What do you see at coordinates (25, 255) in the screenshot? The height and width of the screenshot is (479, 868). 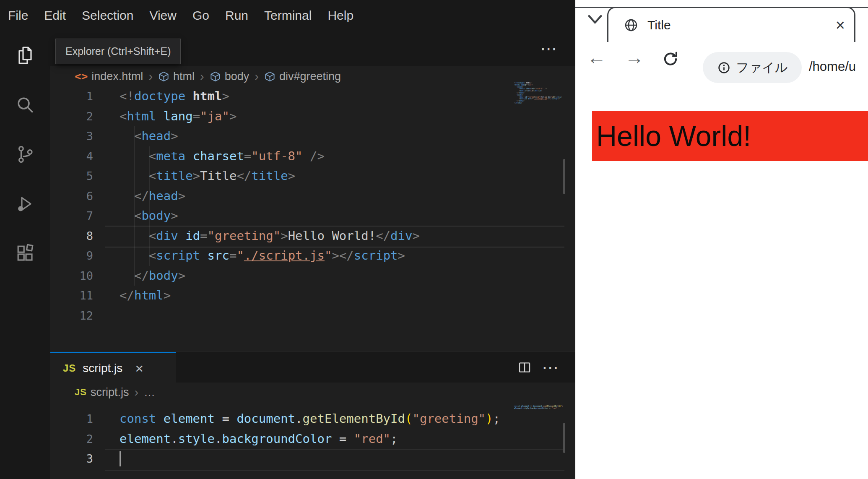 I see `activity-bar` at bounding box center [25, 255].